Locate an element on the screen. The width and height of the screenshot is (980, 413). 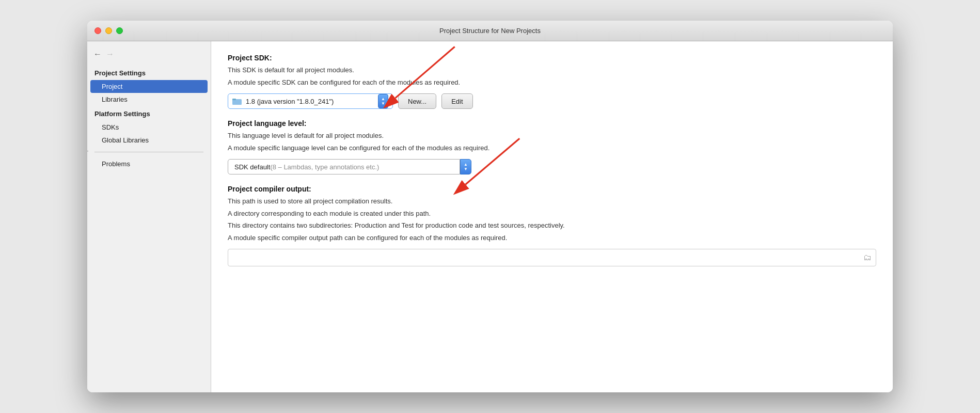
sdk-row: 1.8 (java version "1.8.0_241") ▲ ▼ New..… is located at coordinates (552, 101).